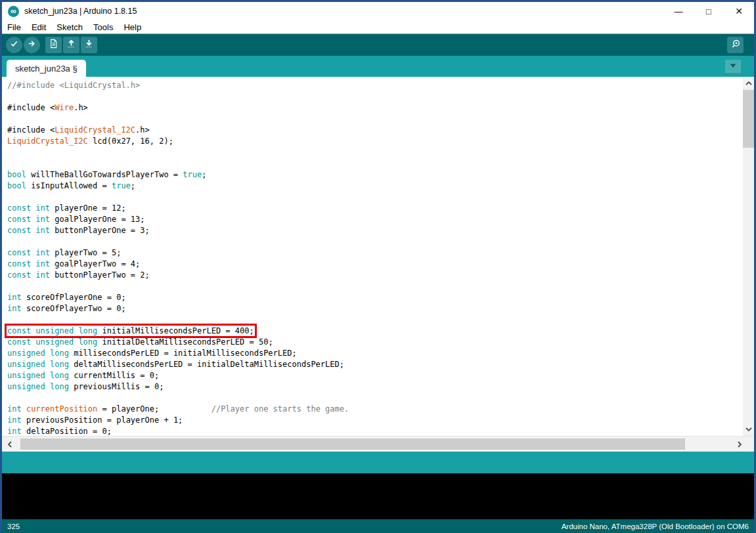  What do you see at coordinates (13, 526) in the screenshot?
I see `status-line-number: 325` at bounding box center [13, 526].